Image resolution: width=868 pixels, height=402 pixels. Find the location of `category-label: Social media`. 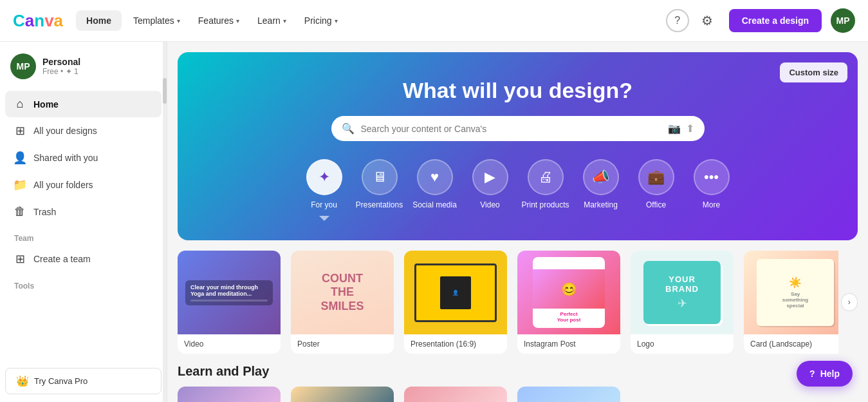

category-label: Social media is located at coordinates (435, 205).